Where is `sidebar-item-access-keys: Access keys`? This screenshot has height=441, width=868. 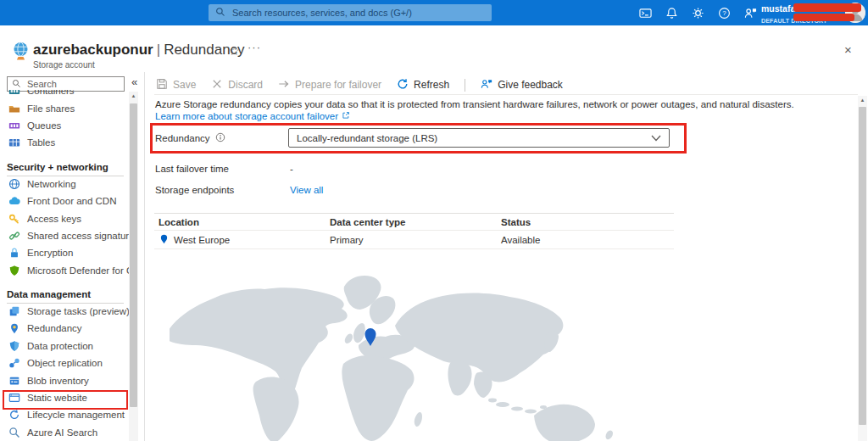
sidebar-item-access-keys: Access keys is located at coordinates (64, 218).